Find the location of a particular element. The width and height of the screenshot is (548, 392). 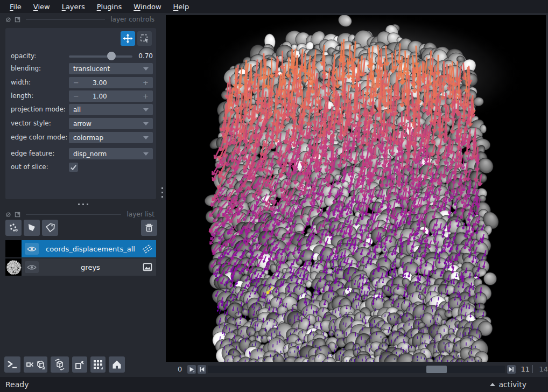

vector-style-select: arrow is located at coordinates (111, 124).